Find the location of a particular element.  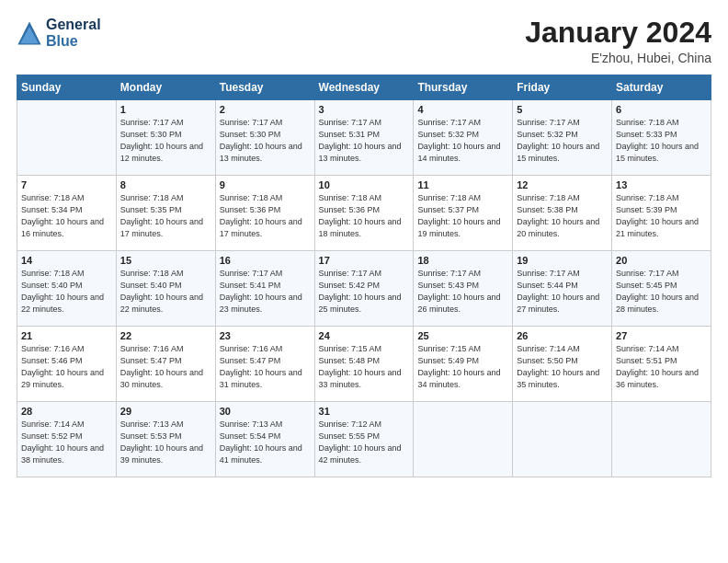

day-number: 20 is located at coordinates (662, 260).